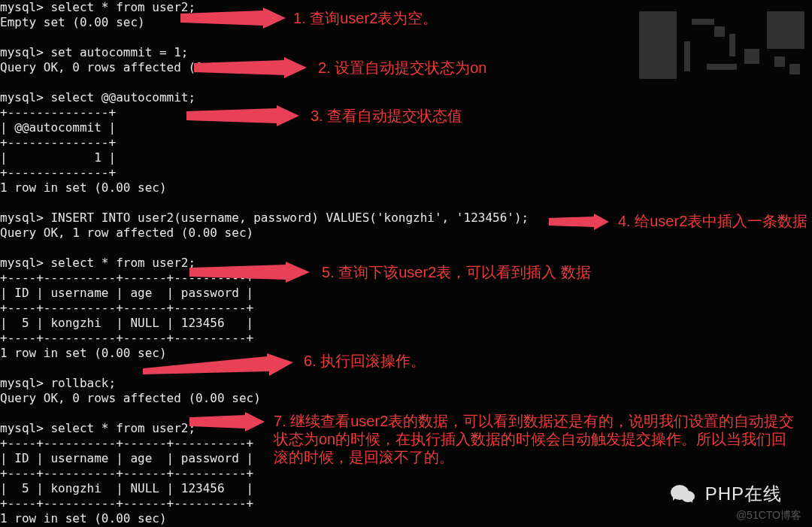 This screenshot has height=527, width=812. Describe the element at coordinates (722, 45) in the screenshot. I see `qr-code-watermark` at that location.